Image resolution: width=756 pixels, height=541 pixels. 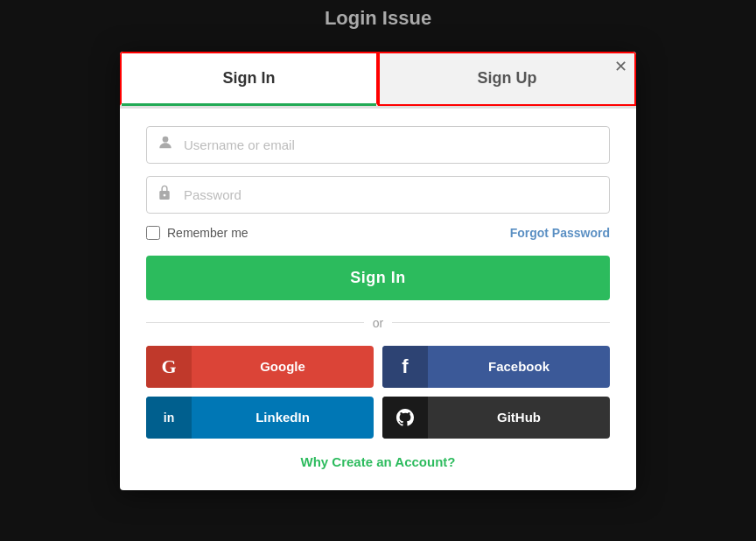 I want to click on username-input, so click(x=378, y=145).